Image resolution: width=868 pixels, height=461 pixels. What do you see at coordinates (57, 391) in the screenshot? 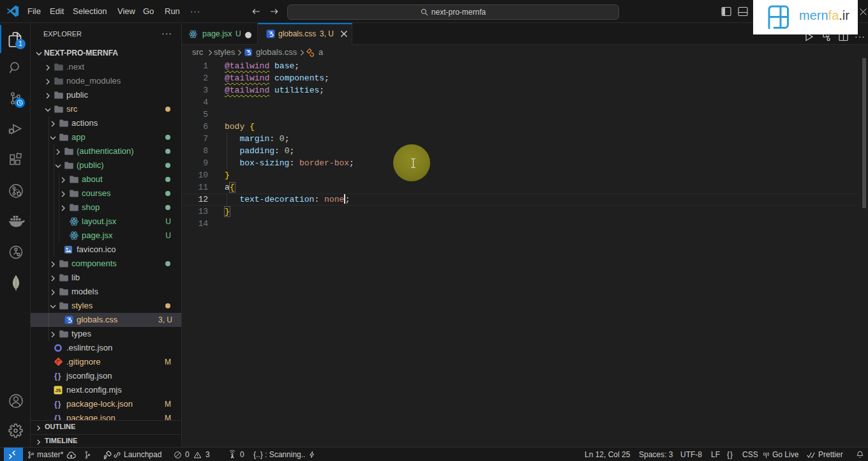
I see `svg-text: JS` at bounding box center [57, 391].